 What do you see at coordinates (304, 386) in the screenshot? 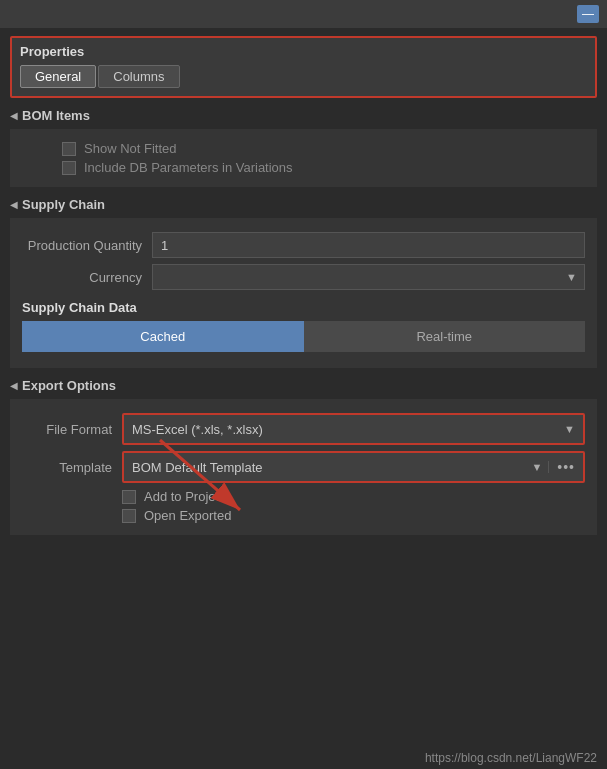
I see `export-options-header: ◀ Export Options` at bounding box center [304, 386].